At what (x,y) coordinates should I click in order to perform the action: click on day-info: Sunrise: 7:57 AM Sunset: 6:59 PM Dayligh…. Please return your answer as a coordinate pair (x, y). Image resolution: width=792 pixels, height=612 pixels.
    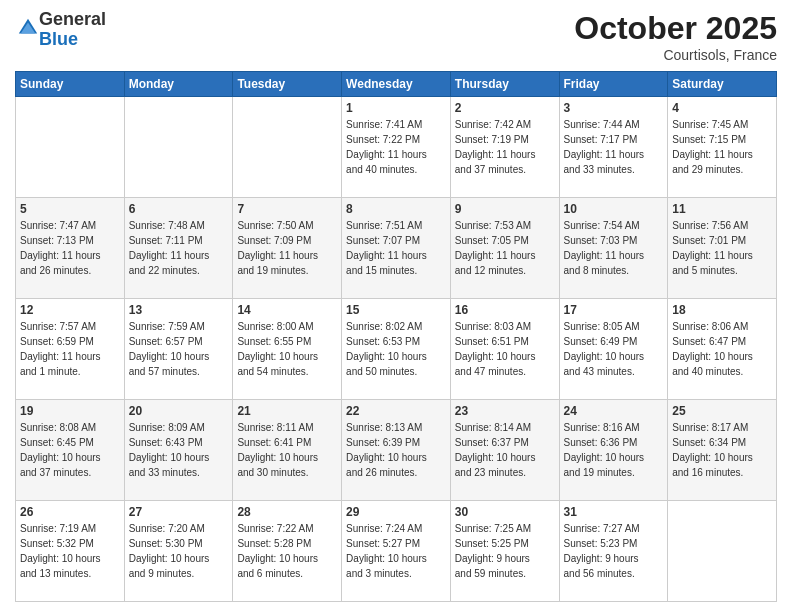
    Looking at the image, I should click on (70, 349).